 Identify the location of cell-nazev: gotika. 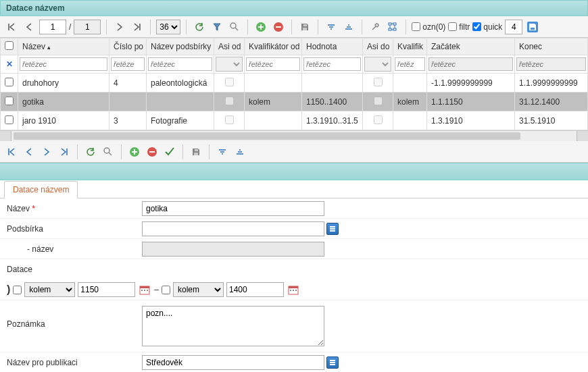
(64, 102).